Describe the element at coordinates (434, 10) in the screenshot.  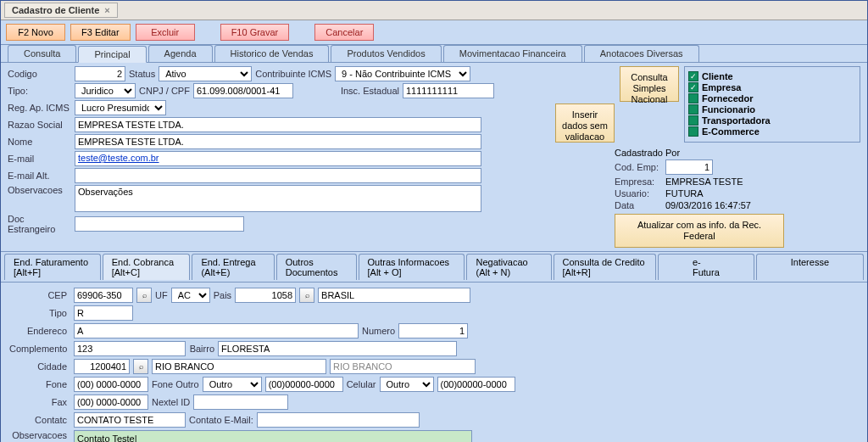
I see `window-tab-bar: Cadastro de Cliente ×` at that location.